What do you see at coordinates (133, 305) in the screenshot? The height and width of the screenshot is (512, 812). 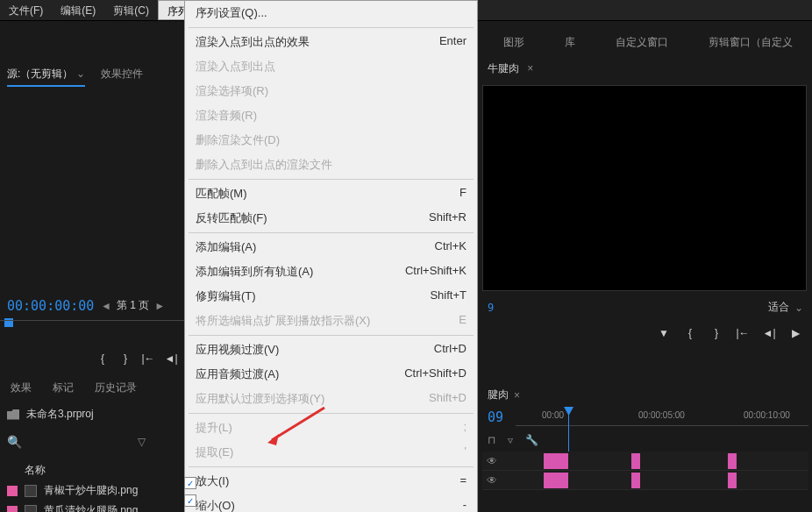 I see `page-nav: ◄ 第 1 页 ►` at bounding box center [133, 305].